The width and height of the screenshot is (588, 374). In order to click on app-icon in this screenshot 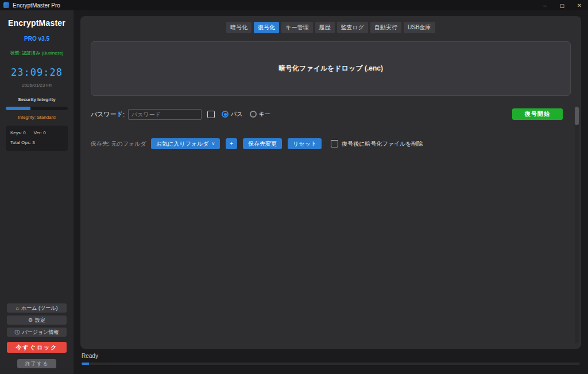, I will do `click(6, 5)`.